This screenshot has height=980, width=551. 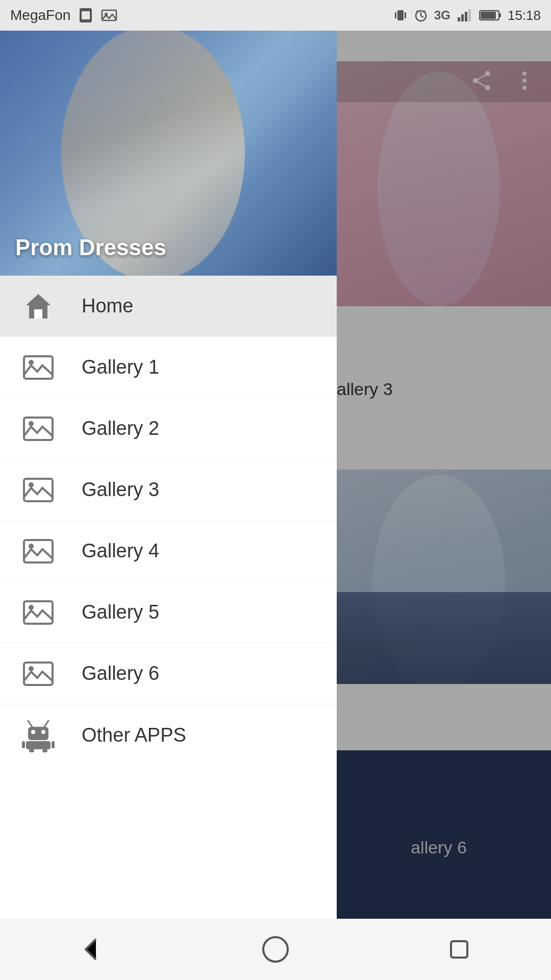 I want to click on drawer-item-gallery5: Gallery 5, so click(x=168, y=612).